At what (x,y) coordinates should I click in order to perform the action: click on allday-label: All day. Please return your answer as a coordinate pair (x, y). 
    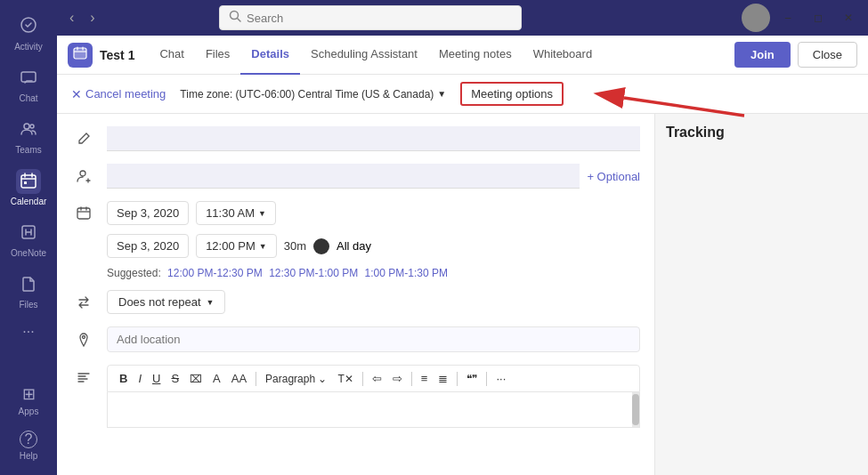
    Looking at the image, I should click on (354, 246).